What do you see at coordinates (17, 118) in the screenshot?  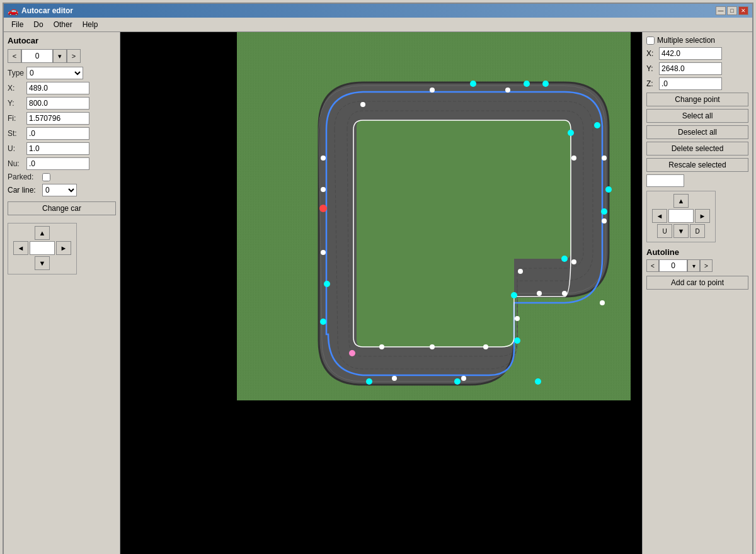 I see `fi-label: Fi:` at bounding box center [17, 118].